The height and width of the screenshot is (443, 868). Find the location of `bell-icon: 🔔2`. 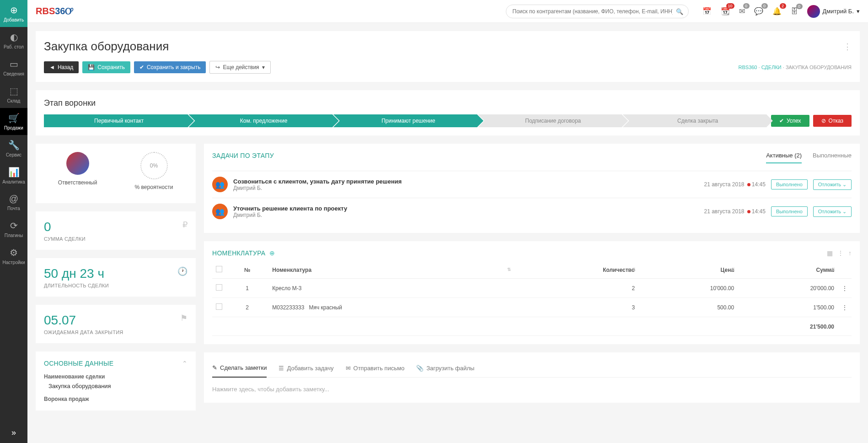

bell-icon: 🔔2 is located at coordinates (777, 11).